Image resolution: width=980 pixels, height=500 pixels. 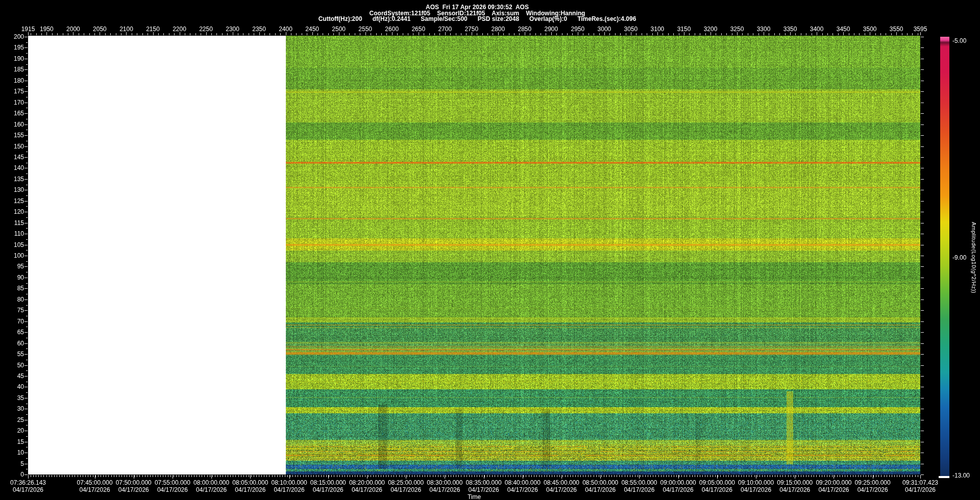 I want to click on frequency-axis-label: 10, so click(x=20, y=453).